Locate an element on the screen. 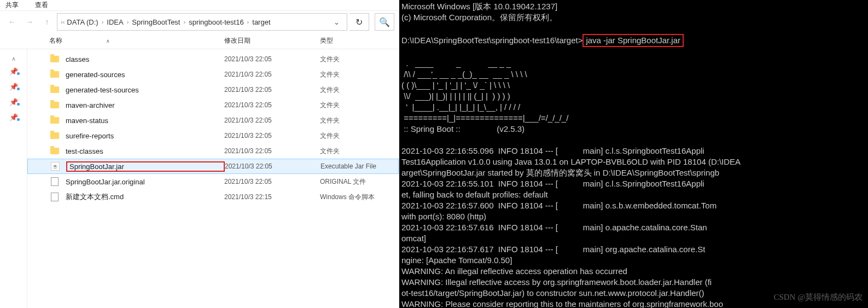 This screenshot has height=308, width=868. terminal-line: Microsoft Windows [版本 10.0.19042.1237] is located at coordinates (479, 7).